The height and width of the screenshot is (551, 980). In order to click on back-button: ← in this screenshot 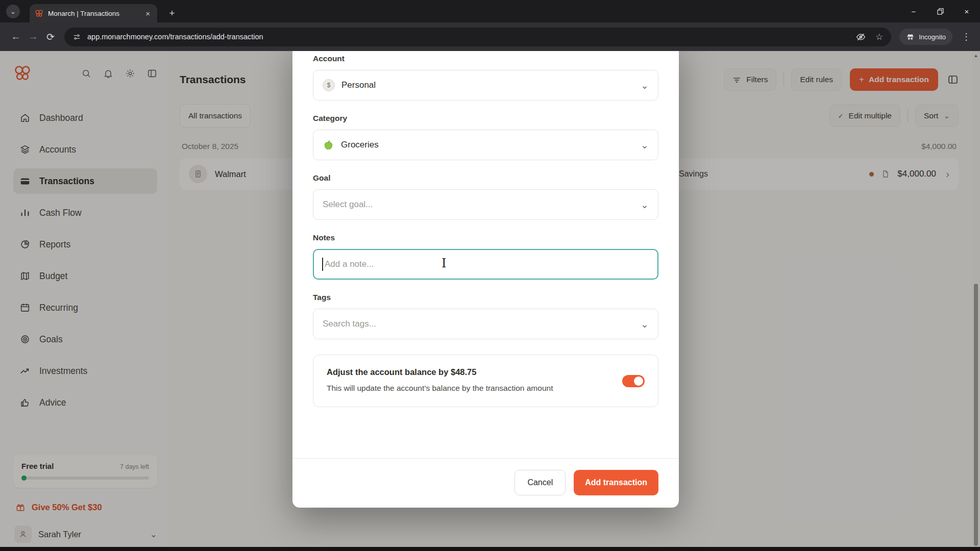, I will do `click(16, 37)`.